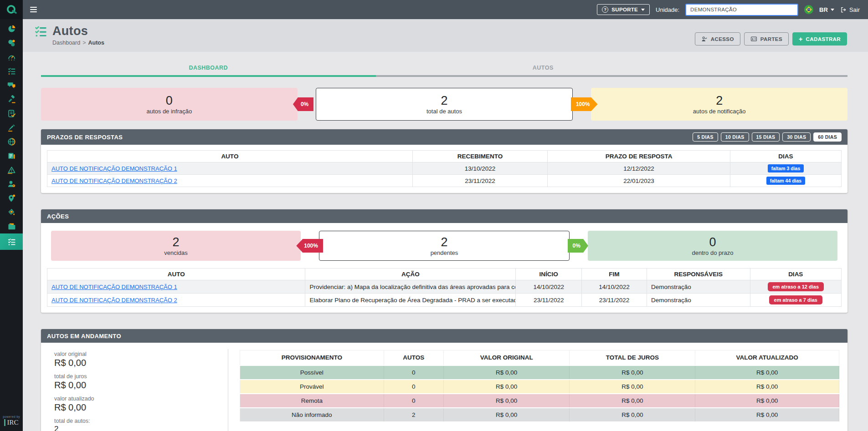 The width and height of the screenshot is (868, 431). Describe the element at coordinates (855, 10) in the screenshot. I see `logout-label: Sair` at that location.